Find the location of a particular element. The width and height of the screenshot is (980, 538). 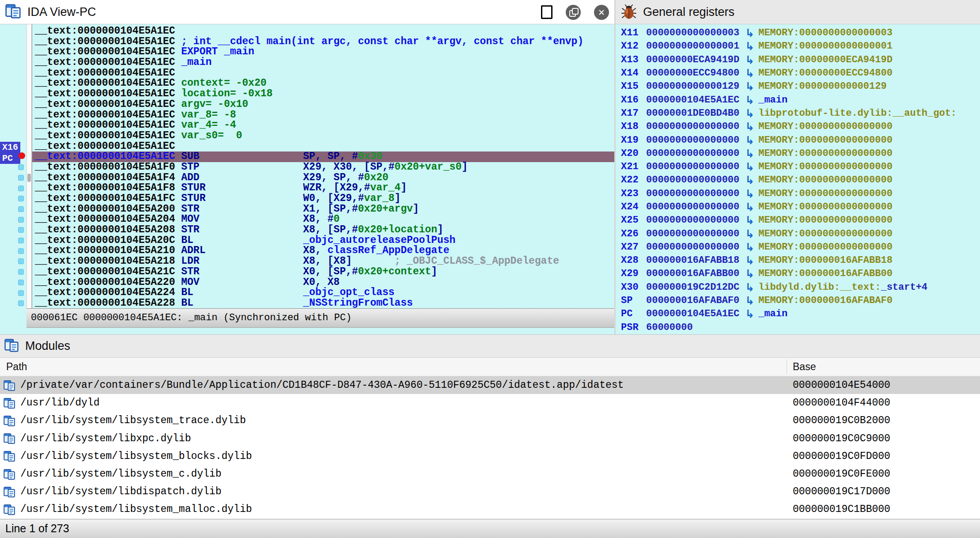

register-row-x17: X1700000001DE0BD4B0↳libprotobuf-lite.dyl… is located at coordinates (798, 114).